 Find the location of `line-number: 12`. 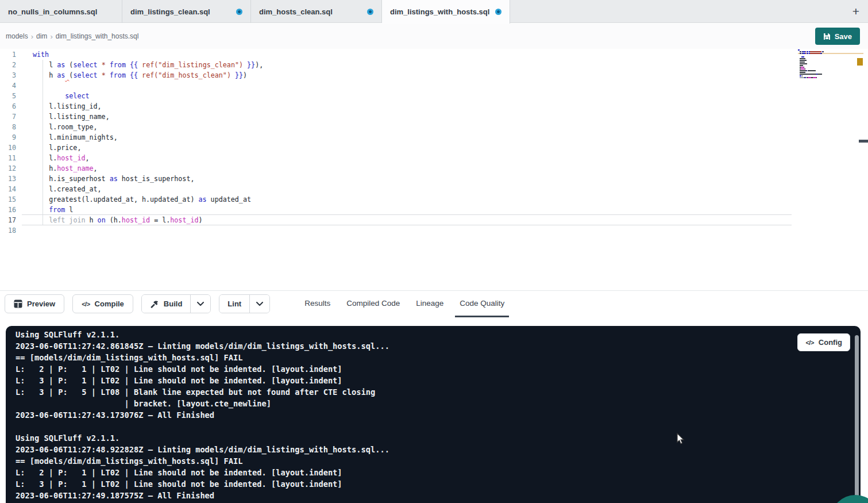

line-number: 12 is located at coordinates (8, 168).